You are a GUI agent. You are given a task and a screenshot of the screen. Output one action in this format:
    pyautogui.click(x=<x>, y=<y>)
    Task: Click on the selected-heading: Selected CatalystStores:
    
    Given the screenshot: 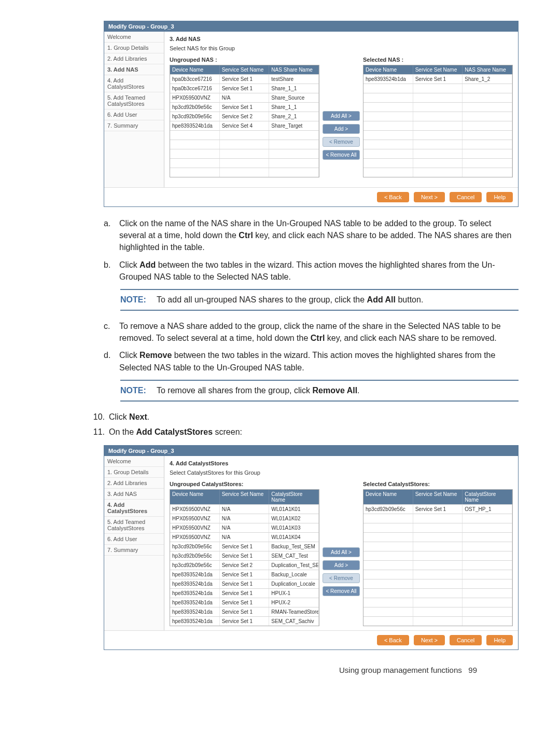 What is the action you would take?
    pyautogui.click(x=438, y=484)
    